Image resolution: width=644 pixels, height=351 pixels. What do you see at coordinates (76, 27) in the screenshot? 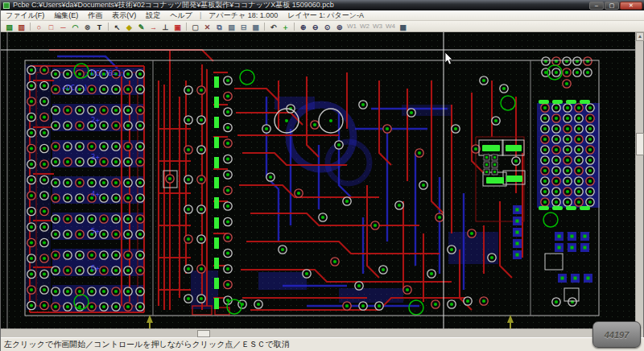
I see `arc-tool-icon: ◠` at bounding box center [76, 27].